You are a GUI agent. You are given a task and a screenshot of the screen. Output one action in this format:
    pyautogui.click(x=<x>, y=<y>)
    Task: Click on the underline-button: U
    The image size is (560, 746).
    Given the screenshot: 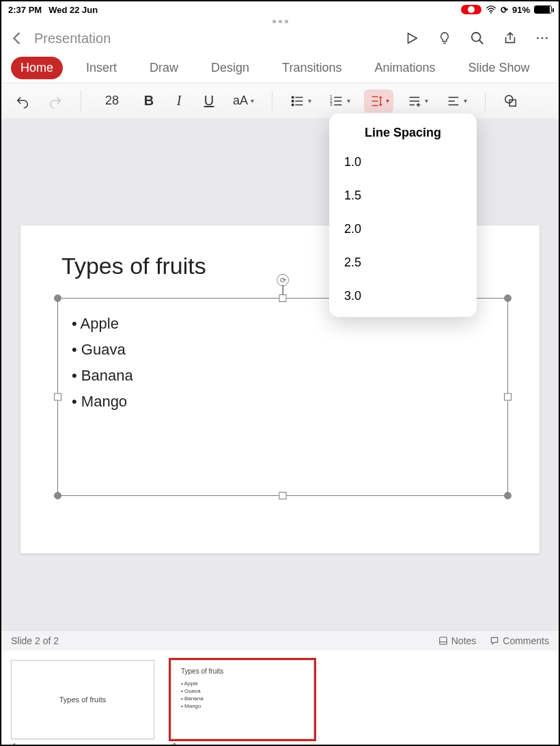 What is the action you would take?
    pyautogui.click(x=209, y=101)
    